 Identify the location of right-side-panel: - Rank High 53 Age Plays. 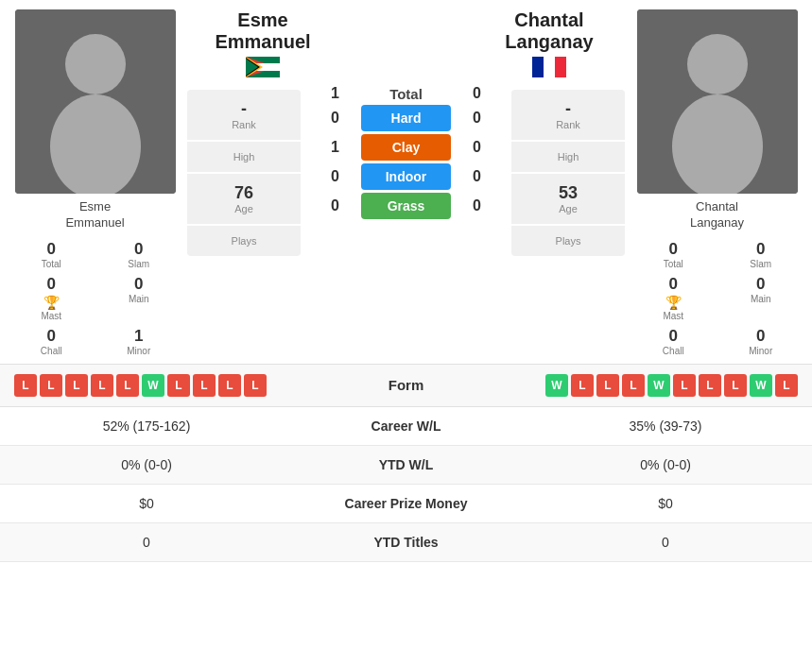
(568, 173).